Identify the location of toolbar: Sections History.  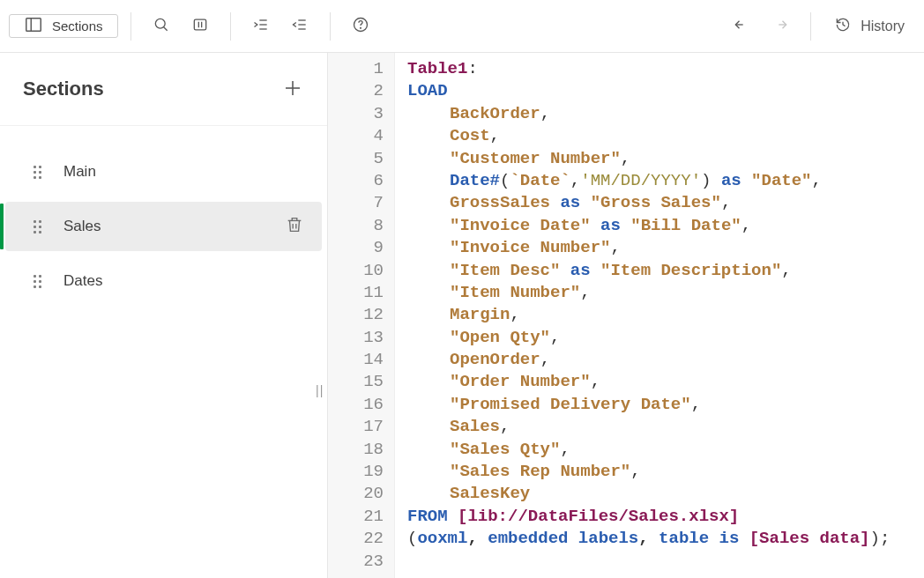
(462, 26).